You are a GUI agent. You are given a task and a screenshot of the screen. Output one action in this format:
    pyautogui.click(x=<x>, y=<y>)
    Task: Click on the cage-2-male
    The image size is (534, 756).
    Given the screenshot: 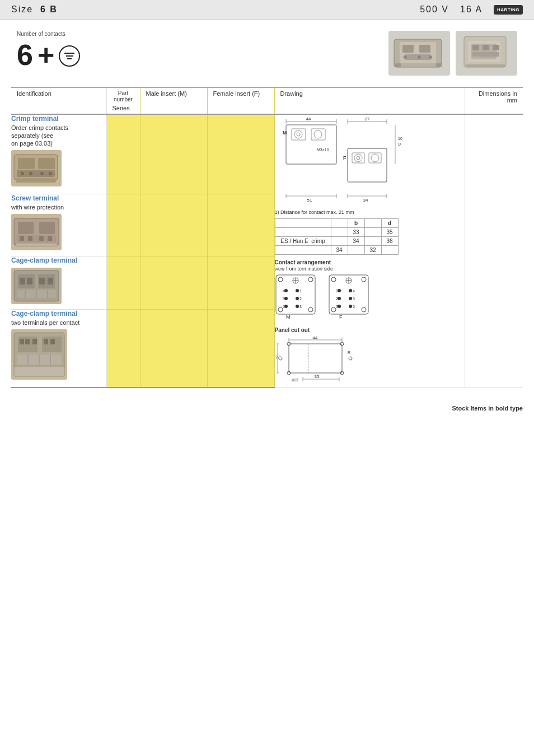 What is the action you would take?
    pyautogui.click(x=174, y=348)
    